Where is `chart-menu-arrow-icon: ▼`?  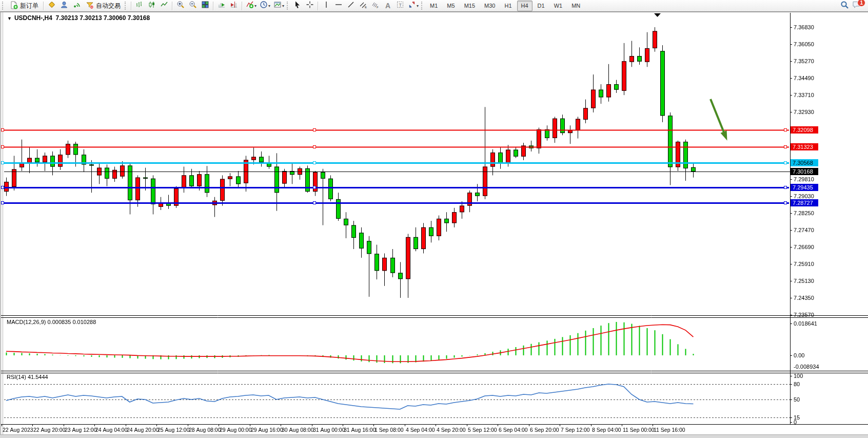 chart-menu-arrow-icon: ▼ is located at coordinates (9, 18).